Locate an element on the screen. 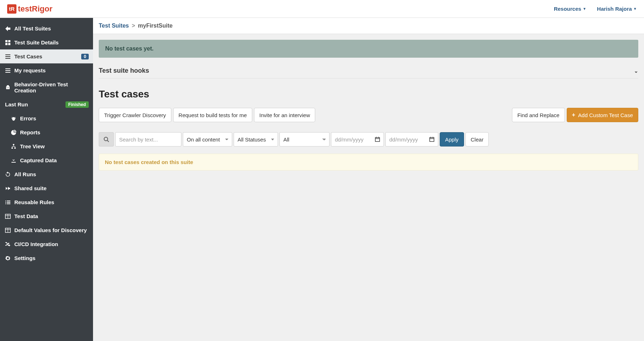 This screenshot has height=341, width=644. history-icon is located at coordinates (8, 174).